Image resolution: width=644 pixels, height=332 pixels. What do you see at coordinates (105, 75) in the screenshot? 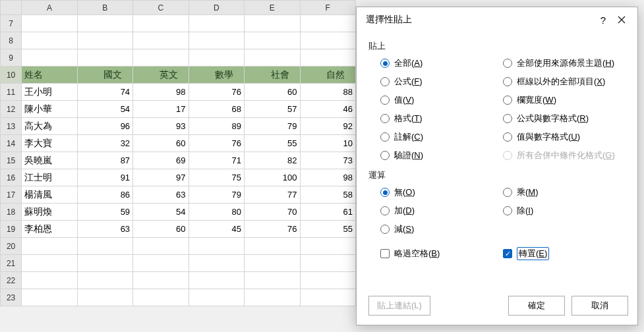
I see `cell: 國文` at bounding box center [105, 75].